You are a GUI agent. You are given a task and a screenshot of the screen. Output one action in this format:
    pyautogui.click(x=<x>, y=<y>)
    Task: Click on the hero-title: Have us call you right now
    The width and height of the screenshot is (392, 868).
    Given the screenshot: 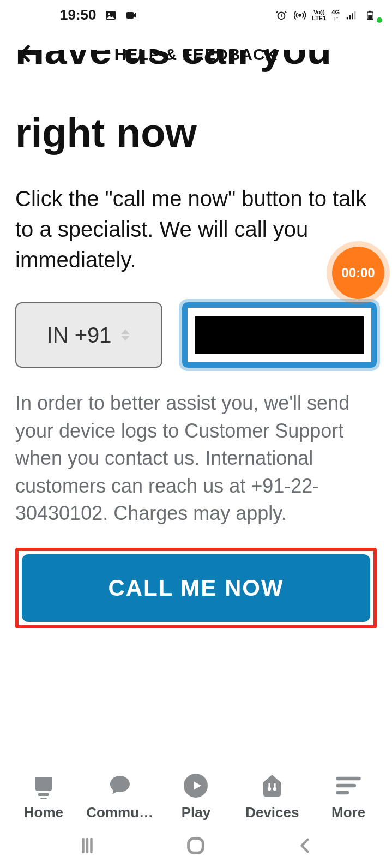 What is the action you would take?
    pyautogui.click(x=196, y=116)
    